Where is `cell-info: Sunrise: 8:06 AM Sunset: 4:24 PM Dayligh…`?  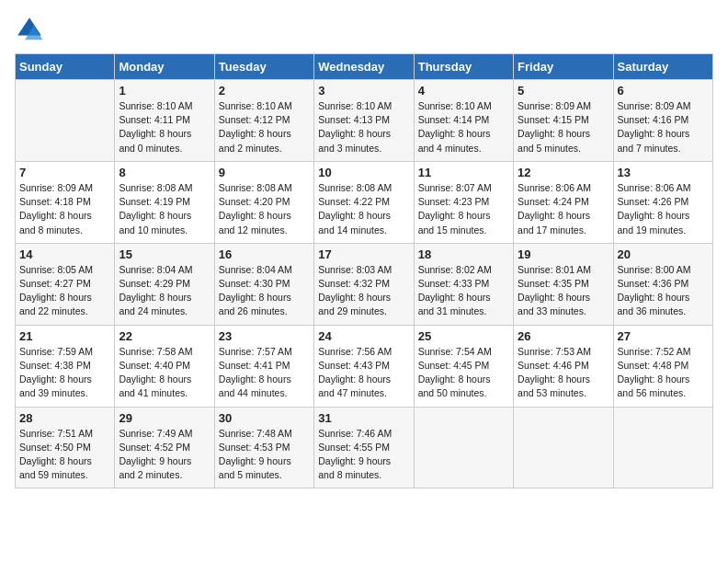
cell-info: Sunrise: 8:06 AM Sunset: 4:24 PM Dayligh… is located at coordinates (563, 210).